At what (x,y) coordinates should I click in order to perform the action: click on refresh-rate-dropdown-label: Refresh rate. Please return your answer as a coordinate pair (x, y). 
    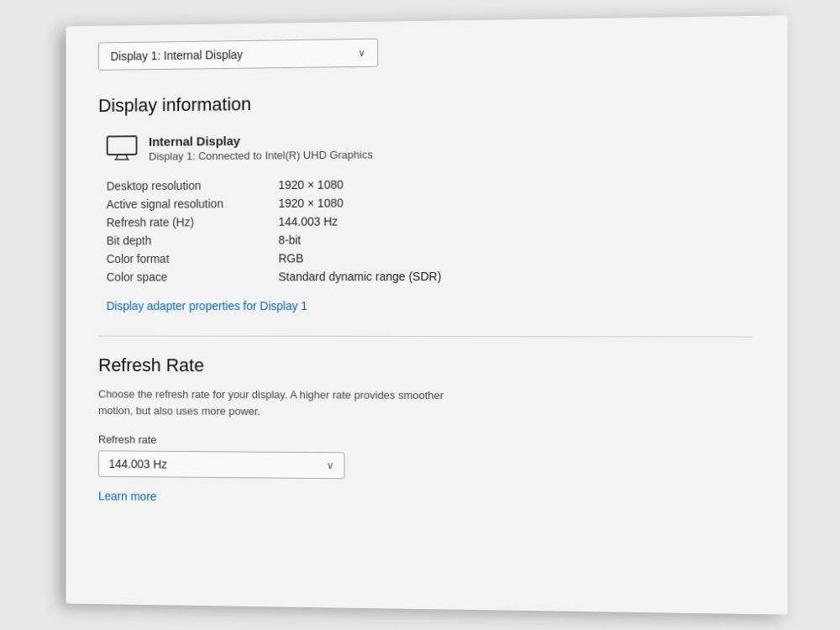
    Looking at the image, I should click on (425, 442).